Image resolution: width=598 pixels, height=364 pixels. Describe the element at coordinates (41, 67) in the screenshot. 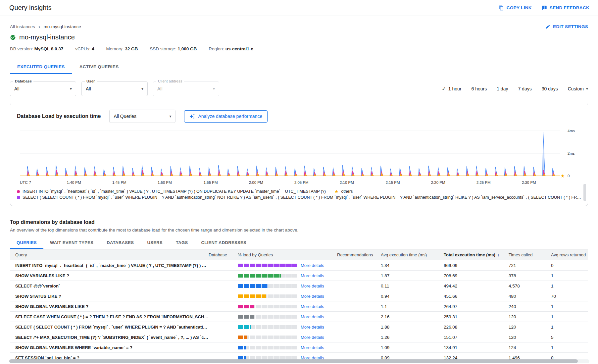

I see `tab-executed-queries: EXECUTED QUERIES` at that location.